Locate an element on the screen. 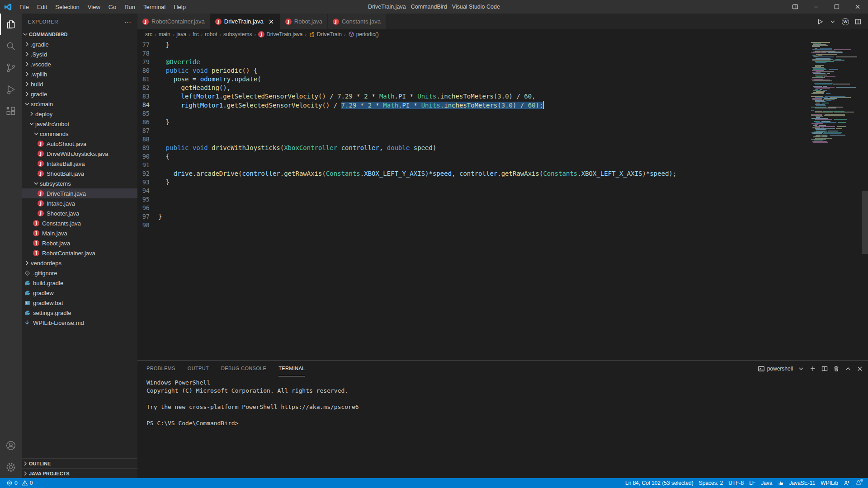 This screenshot has height=488, width=868. tree-item-deploy: deploy is located at coordinates (80, 114).